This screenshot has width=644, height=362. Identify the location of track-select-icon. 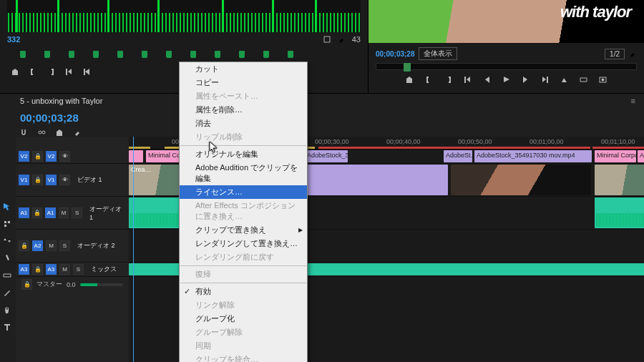
(7, 224).